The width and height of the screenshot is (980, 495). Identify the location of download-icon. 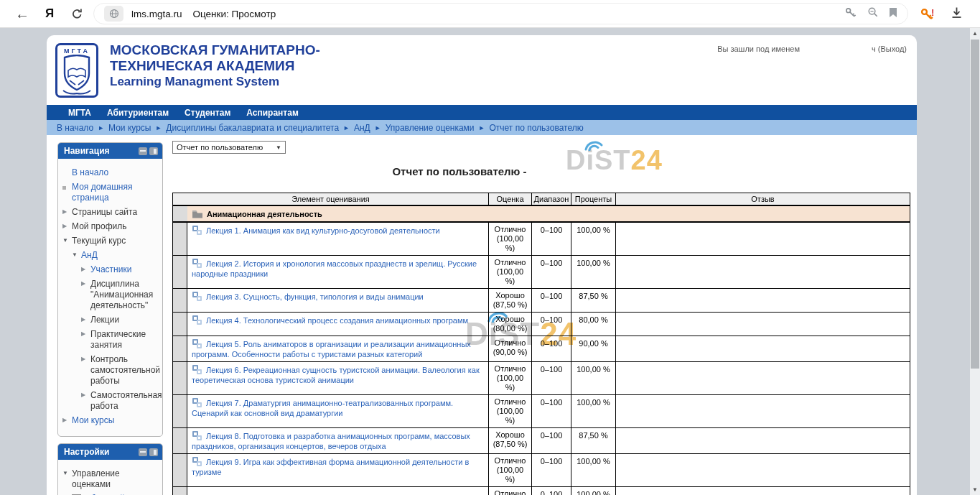
(956, 14).